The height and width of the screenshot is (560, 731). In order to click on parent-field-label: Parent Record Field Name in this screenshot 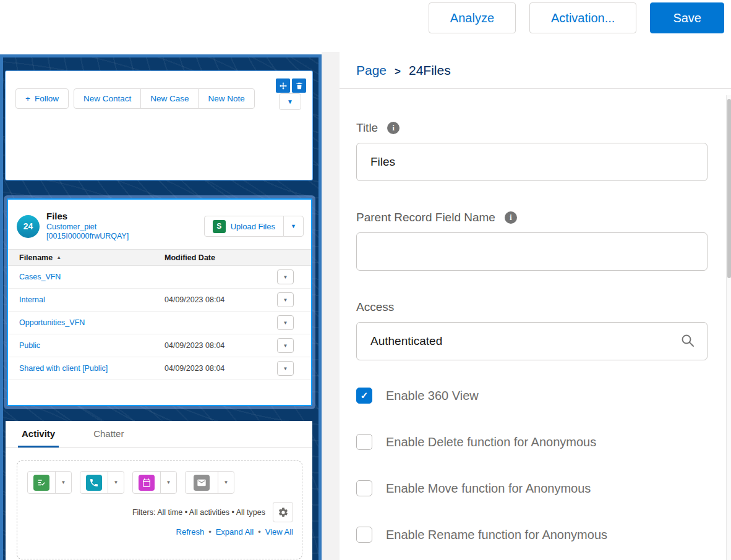, I will do `click(425, 218)`.